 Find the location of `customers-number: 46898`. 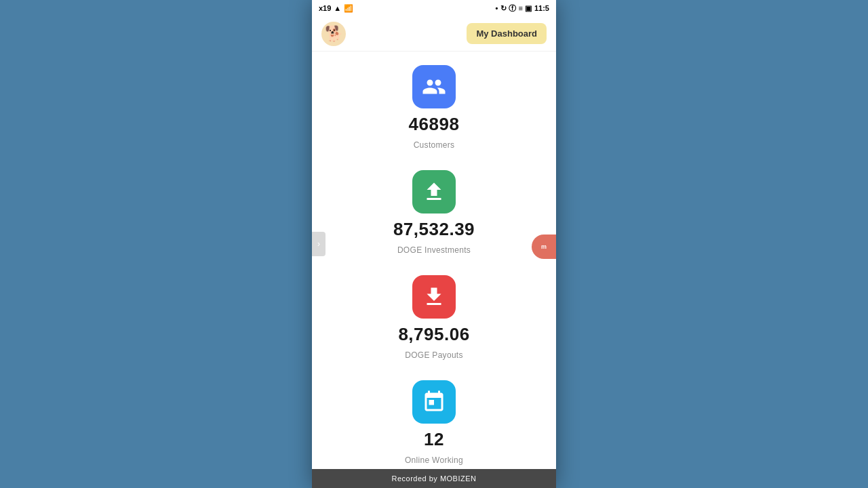

customers-number: 46898 is located at coordinates (434, 125).